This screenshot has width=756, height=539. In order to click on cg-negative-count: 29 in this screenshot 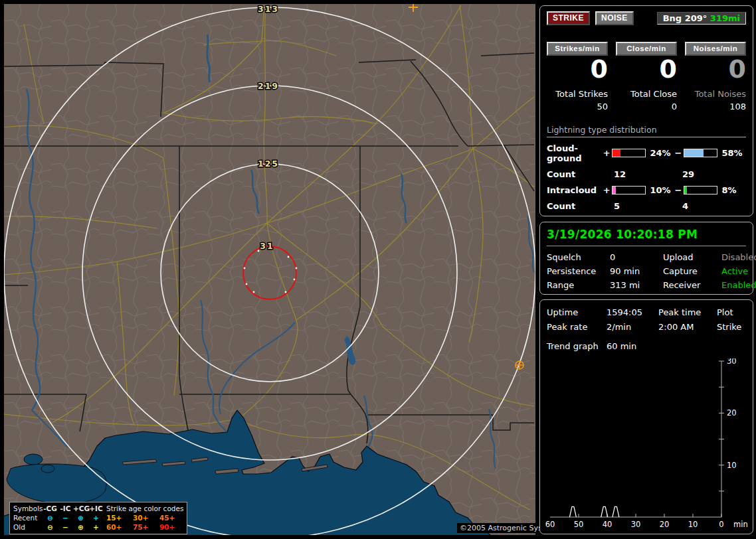, I will do `click(688, 174)`.